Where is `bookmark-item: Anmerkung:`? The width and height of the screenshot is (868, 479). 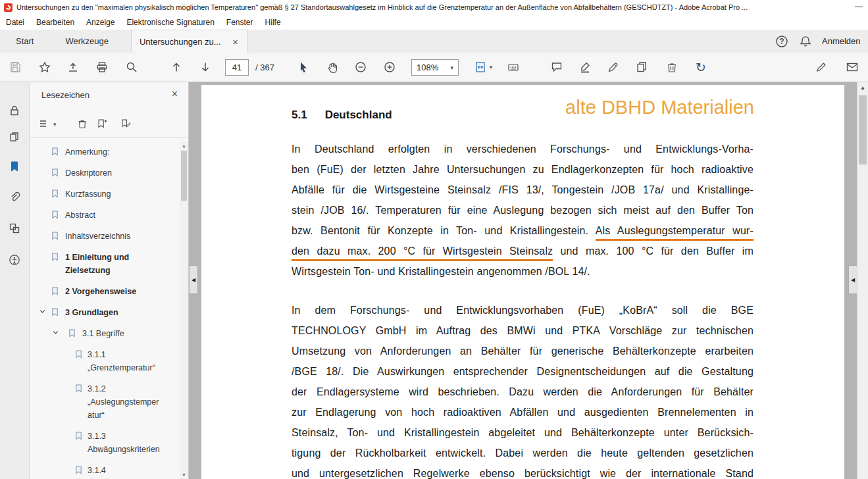 bookmark-item: Anmerkung: is located at coordinates (104, 152).